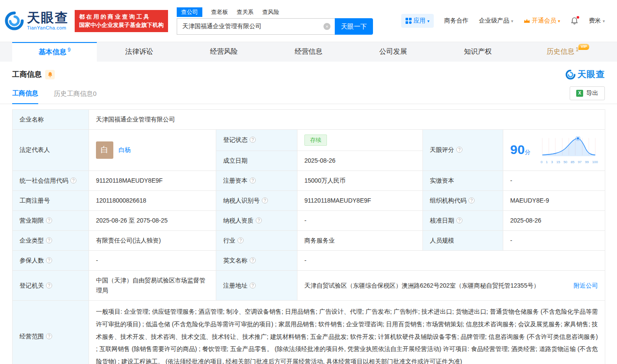 The image size is (617, 364). Describe the element at coordinates (463, 180) in the screenshot. I see `paid-capital-label: 实缴资本` at that location.